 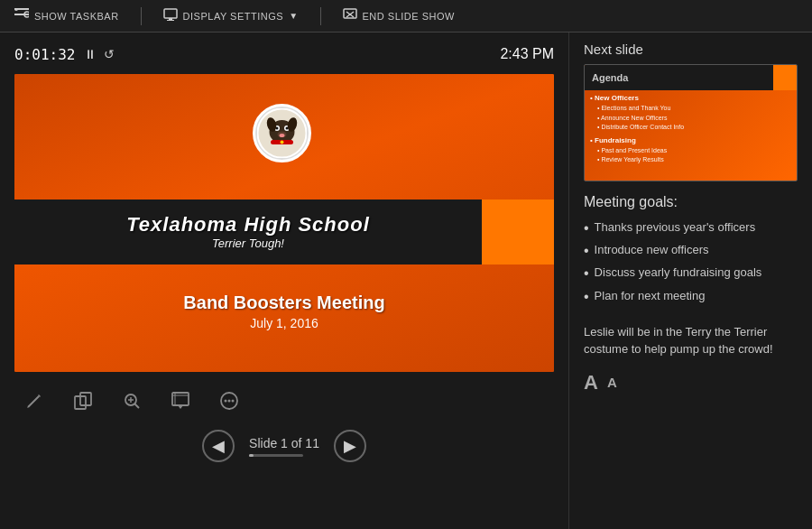 I want to click on pointer-button, so click(x=180, y=401).